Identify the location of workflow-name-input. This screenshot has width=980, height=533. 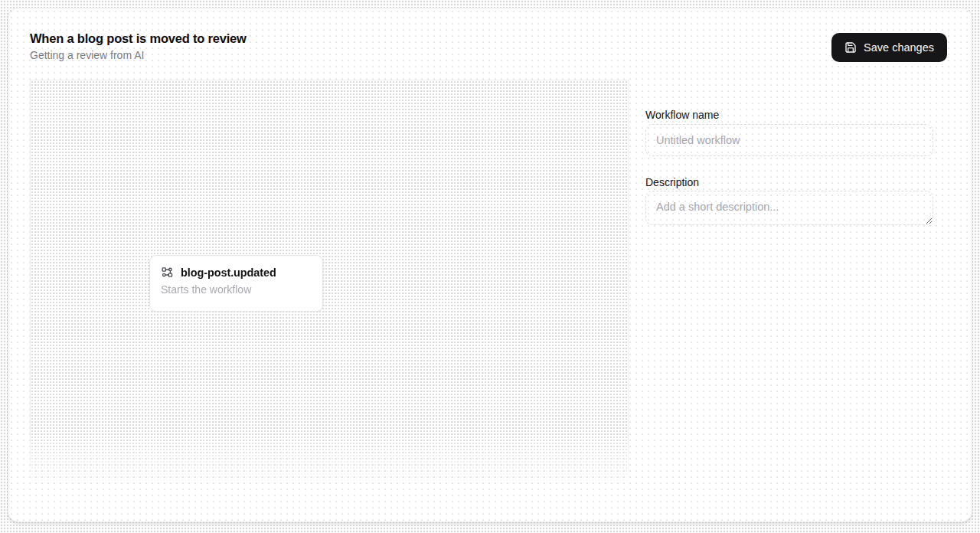
(789, 140).